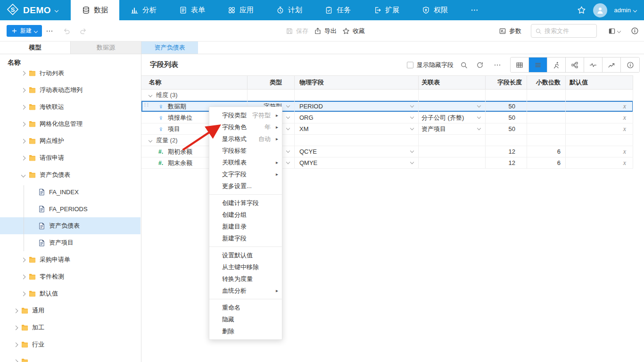 The height and width of the screenshot is (362, 644). Describe the element at coordinates (297, 31) in the screenshot. I see `save-button: 保存` at that location.